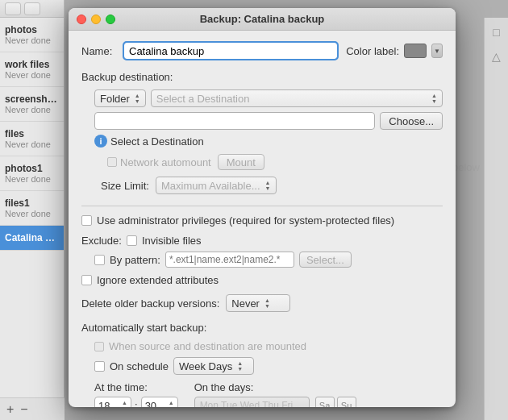  Describe the element at coordinates (269, 162) in the screenshot. I see `network-row: Network automount Mount` at that location.